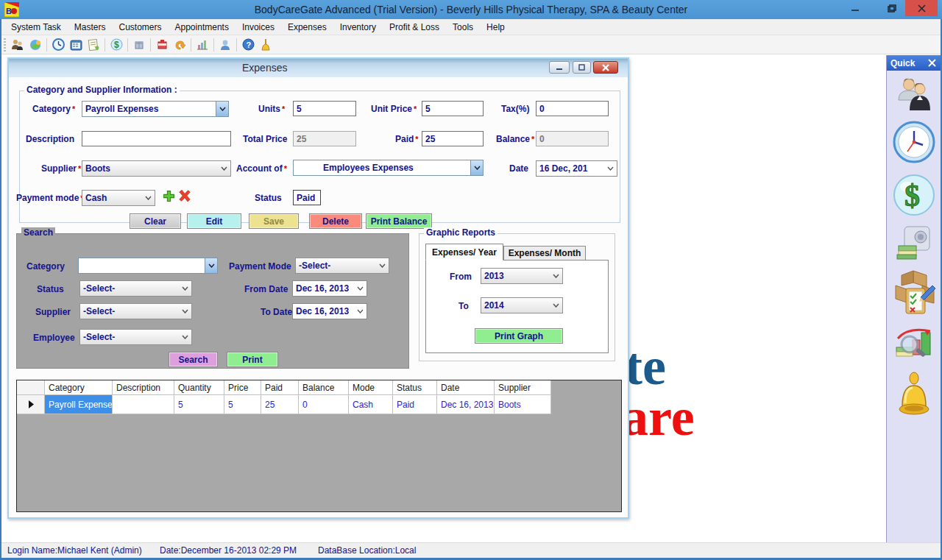  What do you see at coordinates (914, 142) in the screenshot?
I see `clock-icon` at bounding box center [914, 142].